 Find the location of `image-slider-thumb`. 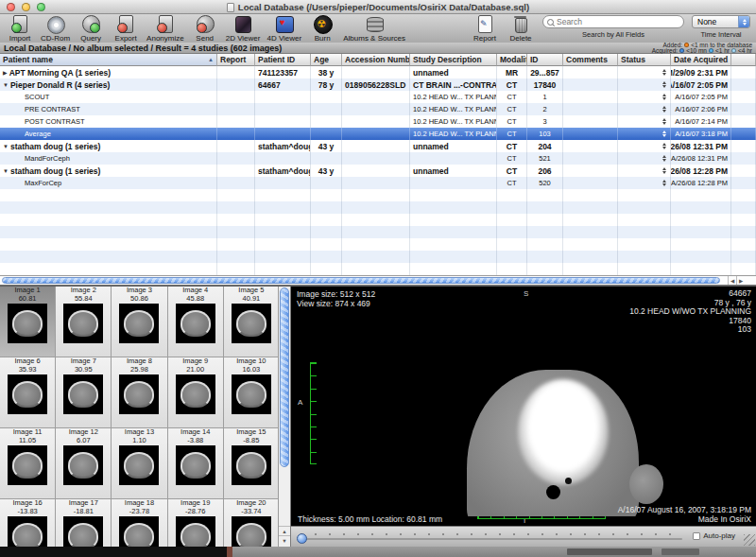

image-slider-thumb is located at coordinates (302, 539).